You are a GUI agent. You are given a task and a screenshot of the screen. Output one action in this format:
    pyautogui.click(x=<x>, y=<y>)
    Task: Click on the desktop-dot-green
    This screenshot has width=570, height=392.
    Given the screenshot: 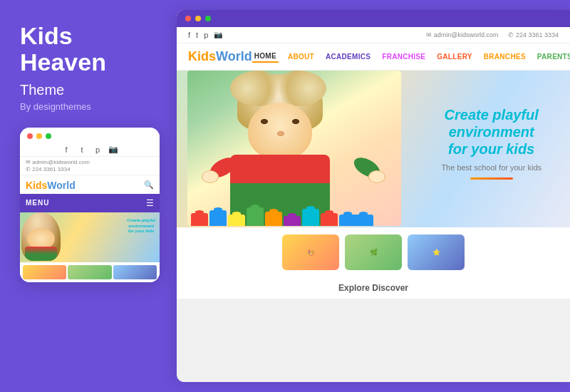 What is the action you would take?
    pyautogui.click(x=208, y=19)
    